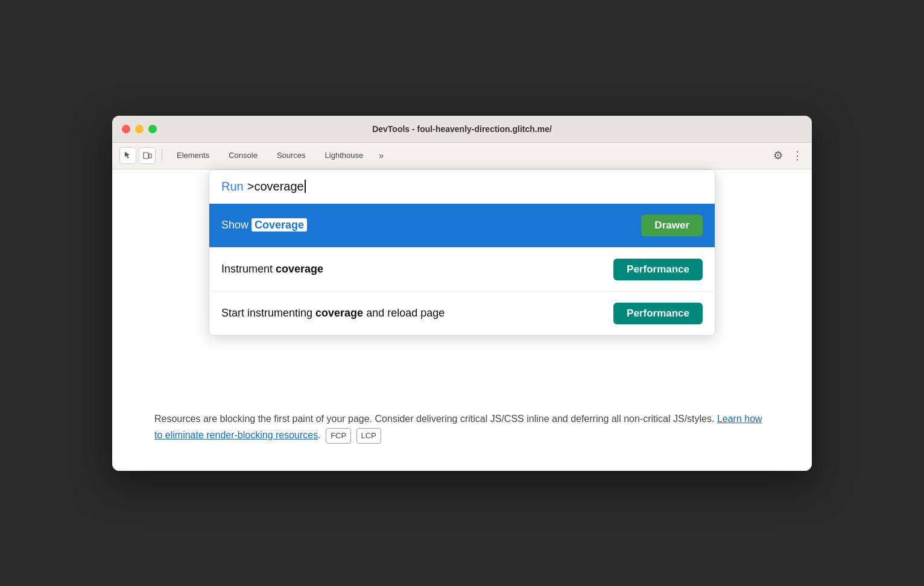  What do you see at coordinates (369, 436) in the screenshot?
I see `lcp-badge: LCP` at bounding box center [369, 436].